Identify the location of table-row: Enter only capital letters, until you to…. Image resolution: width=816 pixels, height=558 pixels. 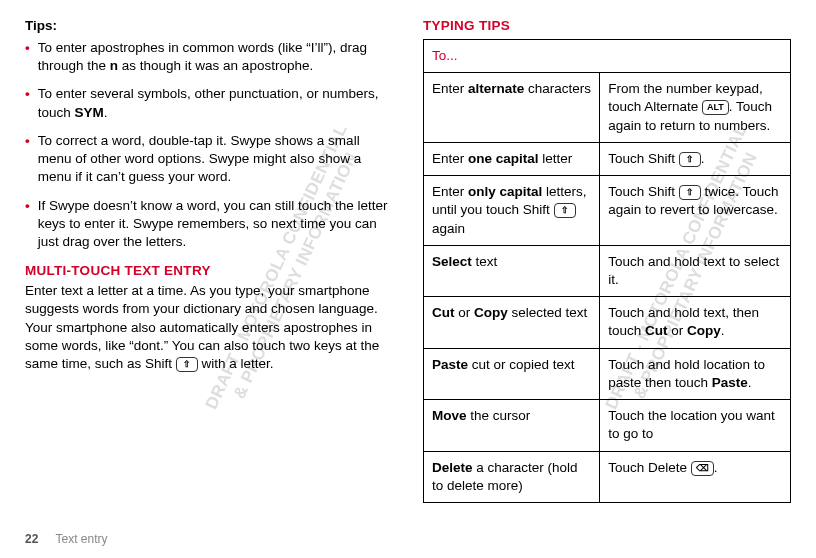
(608, 211).